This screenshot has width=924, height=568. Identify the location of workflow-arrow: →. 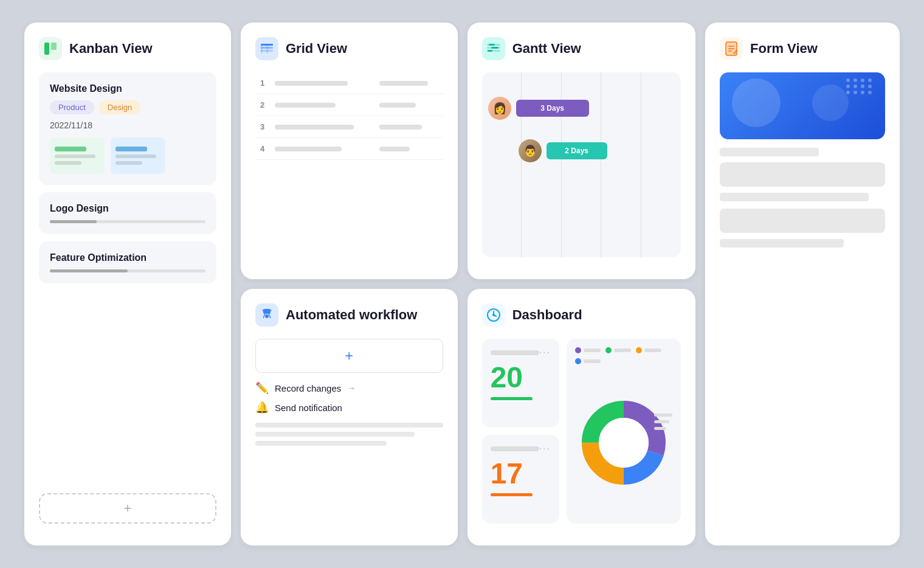
(351, 388).